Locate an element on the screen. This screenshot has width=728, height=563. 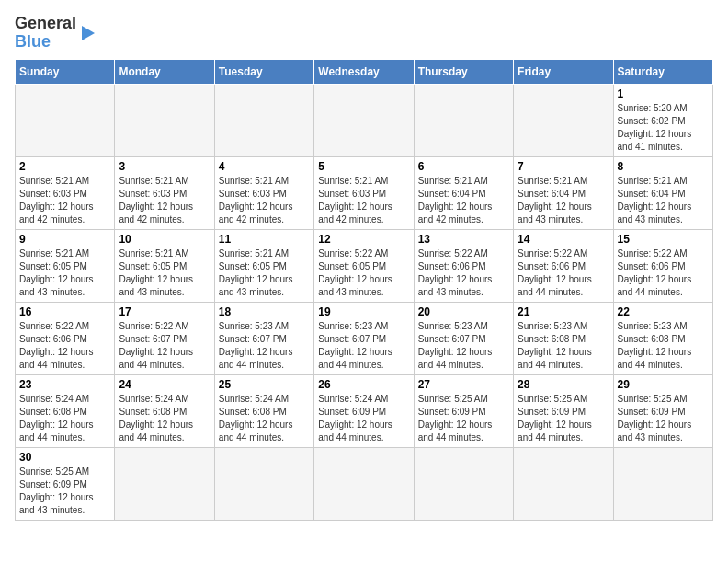
calendar-cell: 25Sunrise: 5:24 AM Sunset: 6:08 PM Dayli… is located at coordinates (264, 410).